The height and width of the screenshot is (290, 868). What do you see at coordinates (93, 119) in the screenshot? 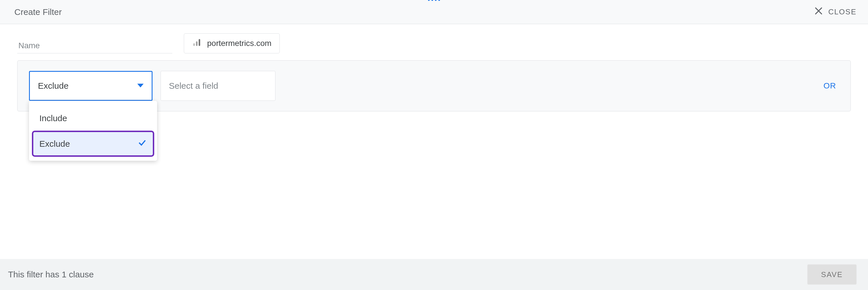
I see `dropdown-option-include: Include` at bounding box center [93, 119].